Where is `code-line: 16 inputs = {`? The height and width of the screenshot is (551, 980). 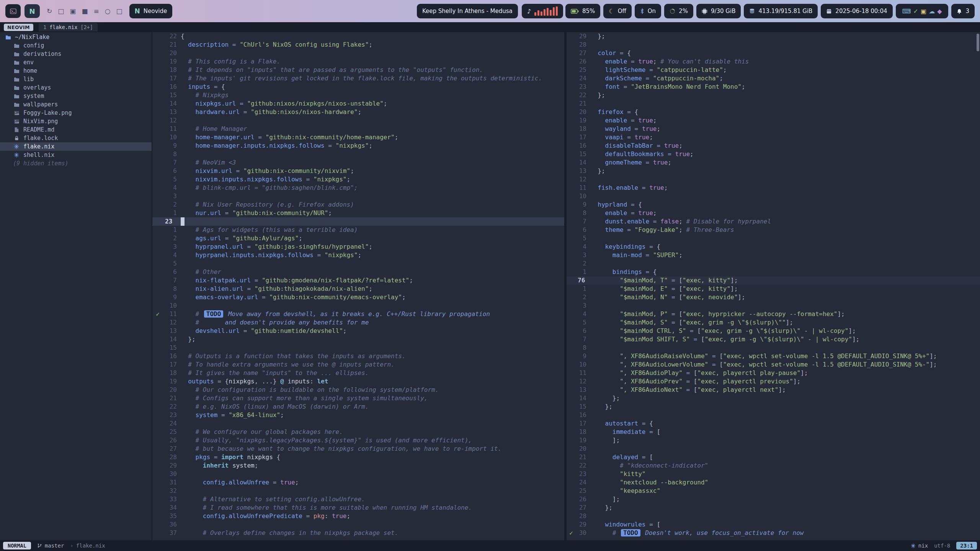
code-line: 16 inputs = { is located at coordinates (358, 87).